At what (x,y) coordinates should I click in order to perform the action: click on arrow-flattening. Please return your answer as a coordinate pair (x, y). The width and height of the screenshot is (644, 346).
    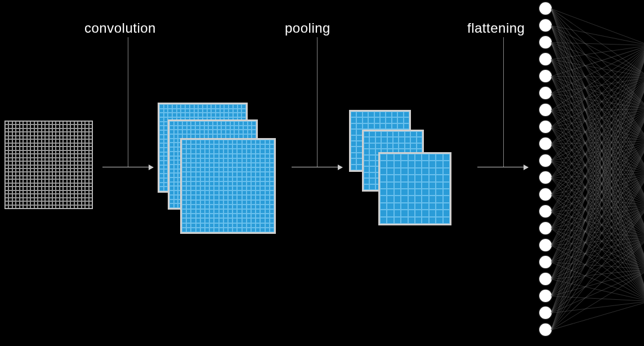
    Looking at the image, I should click on (503, 167).